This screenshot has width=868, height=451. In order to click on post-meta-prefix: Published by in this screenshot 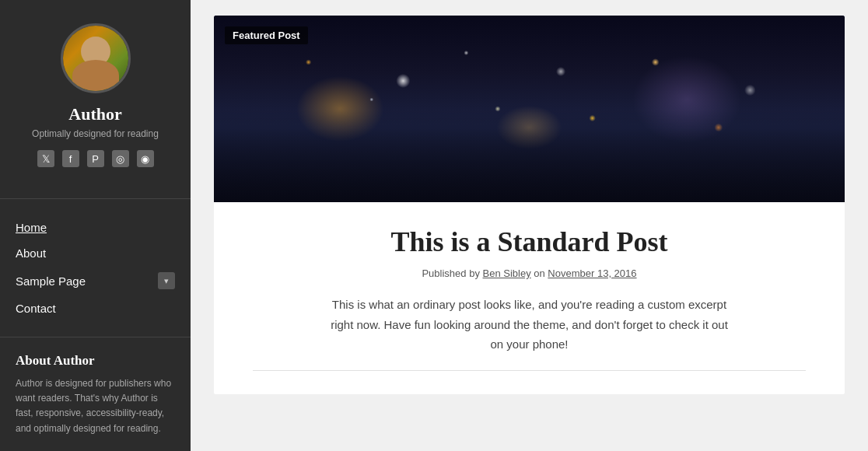, I will do `click(452, 274)`.